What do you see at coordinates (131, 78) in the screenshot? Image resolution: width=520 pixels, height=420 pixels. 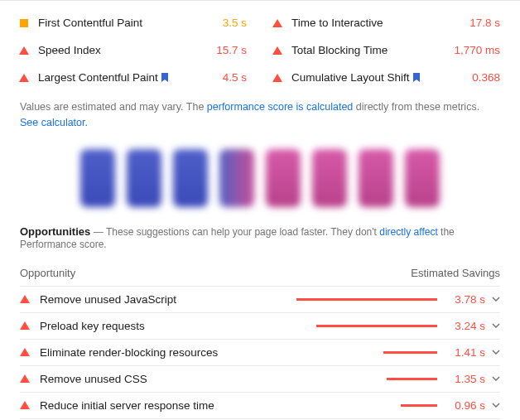 I see `metric-label: Largest Contentful Paint` at bounding box center [131, 78].